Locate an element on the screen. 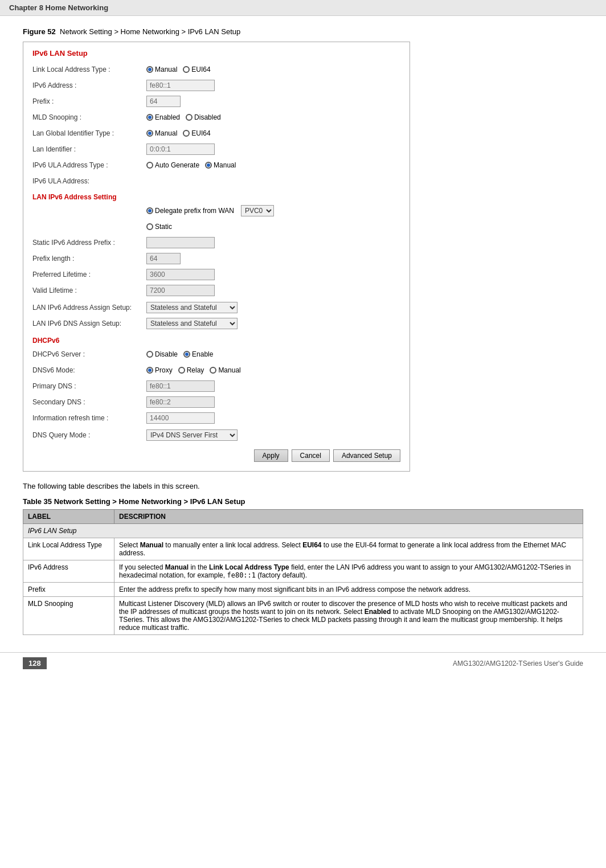 The width and height of the screenshot is (606, 868). link-local-address-type-row: Link Local Address Type : Manual EUI64 is located at coordinates (216, 69).